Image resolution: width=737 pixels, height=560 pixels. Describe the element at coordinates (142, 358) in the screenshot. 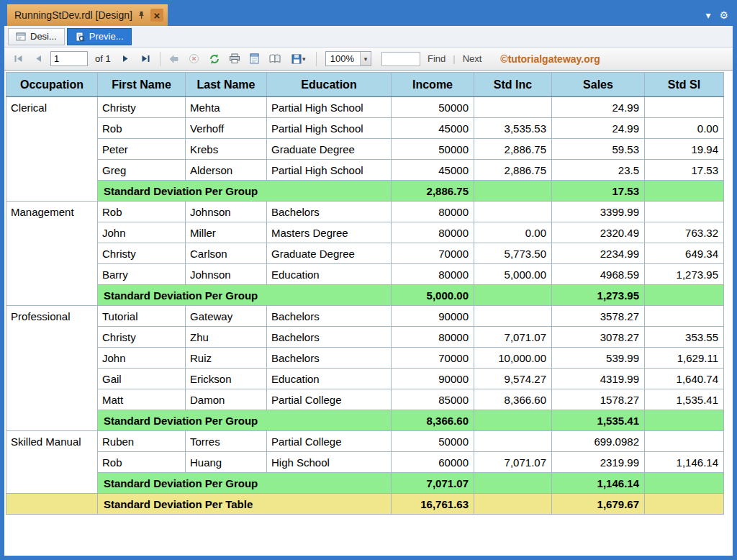

I see `cell-first-name: John` at that location.